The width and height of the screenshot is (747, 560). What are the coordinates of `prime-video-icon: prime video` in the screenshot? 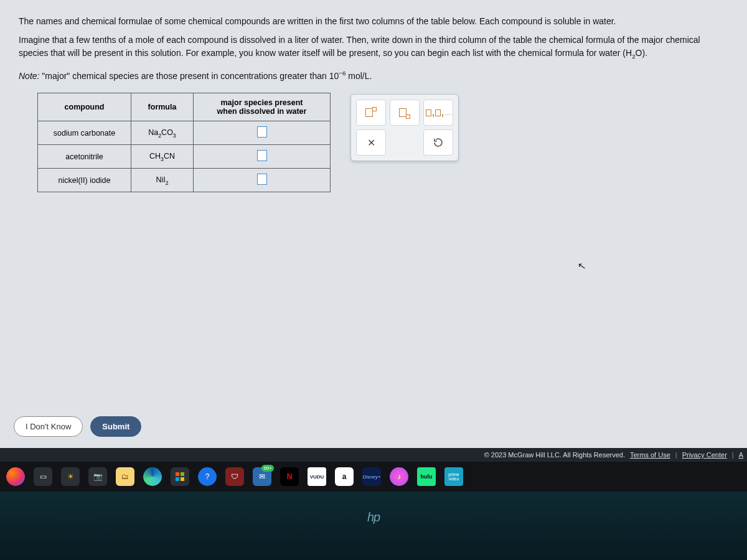 It's located at (454, 477).